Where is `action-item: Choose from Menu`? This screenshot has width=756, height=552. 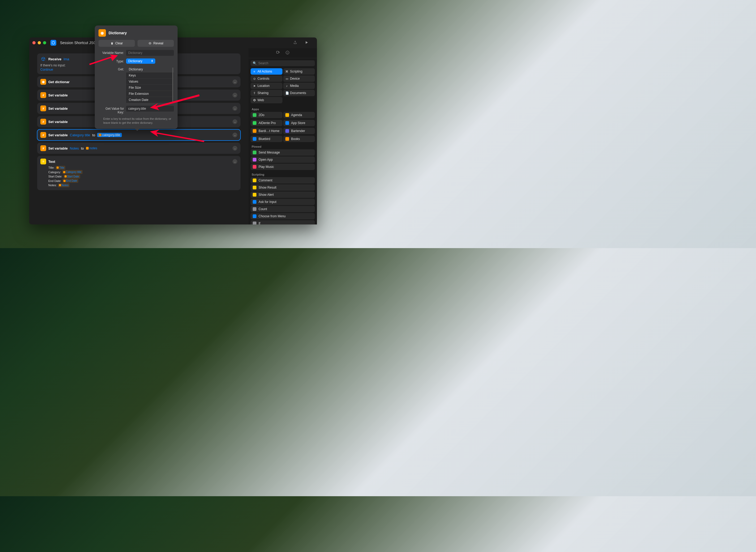
action-item: Choose from Menu is located at coordinates (282, 217).